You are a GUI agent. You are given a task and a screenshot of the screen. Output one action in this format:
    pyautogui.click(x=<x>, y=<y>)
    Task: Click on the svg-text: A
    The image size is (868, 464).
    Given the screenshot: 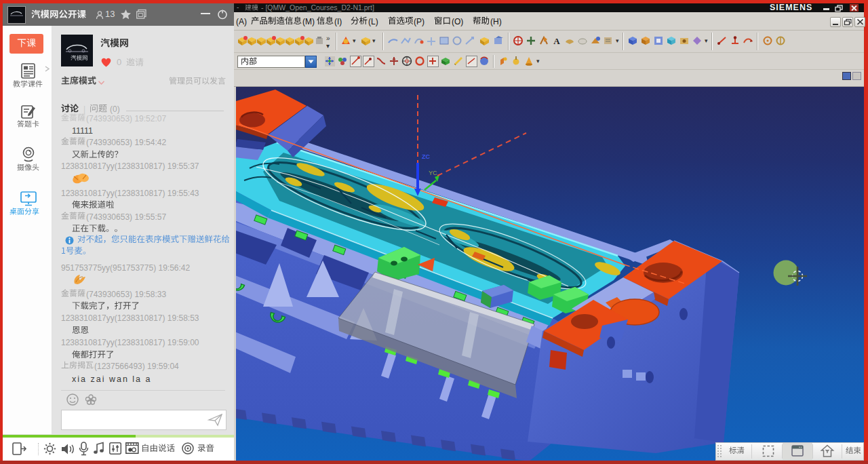 What is the action you would take?
    pyautogui.click(x=557, y=41)
    